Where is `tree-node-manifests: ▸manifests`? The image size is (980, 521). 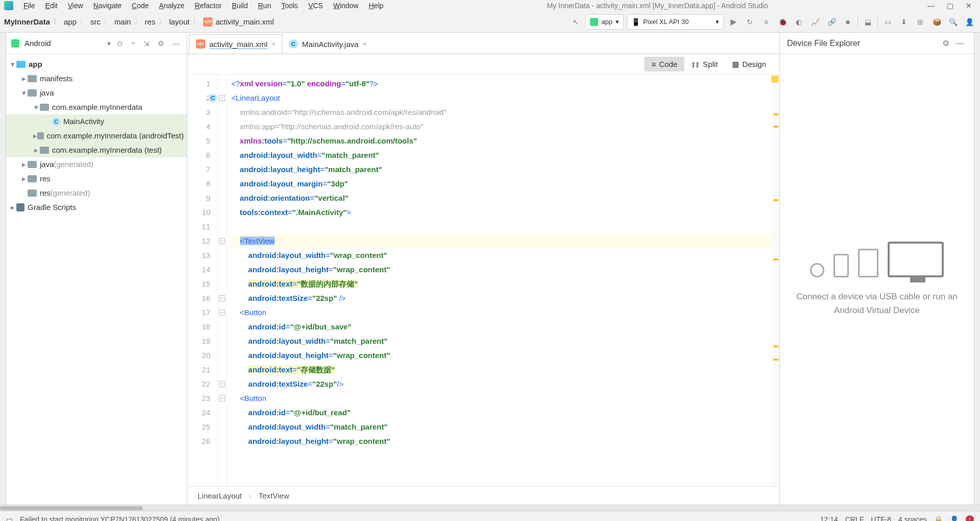
tree-node-manifests: ▸manifests is located at coordinates (96, 79).